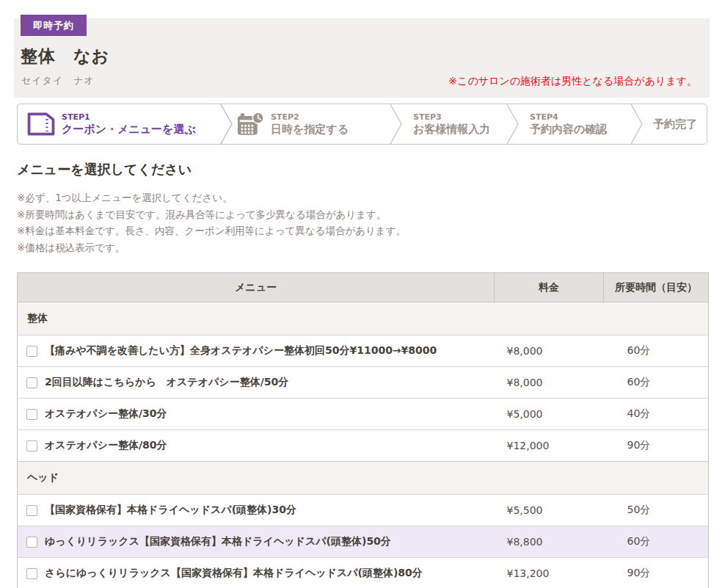 This screenshot has width=725, height=588. I want to click on step-2-pick-datetime: STEP2 日時を指定する, so click(311, 124).